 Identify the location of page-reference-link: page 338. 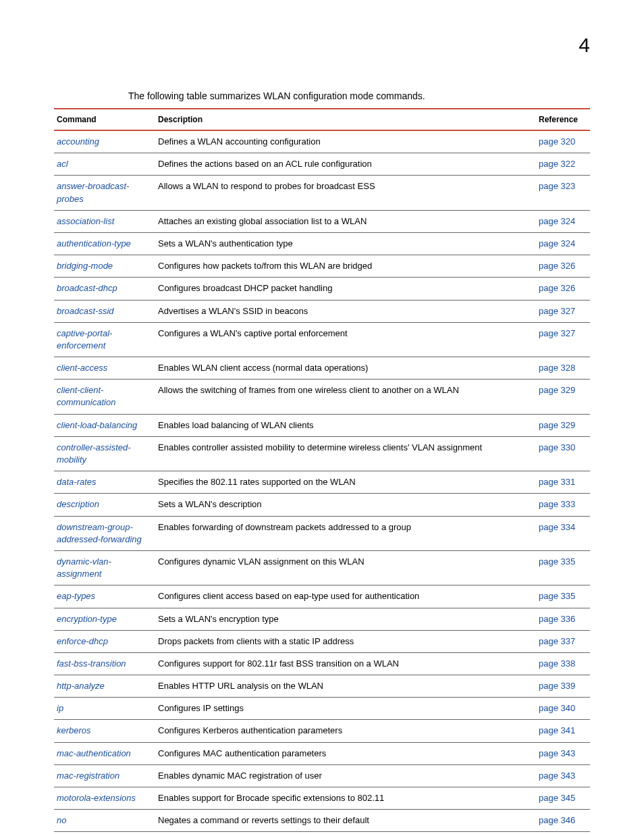
(563, 663).